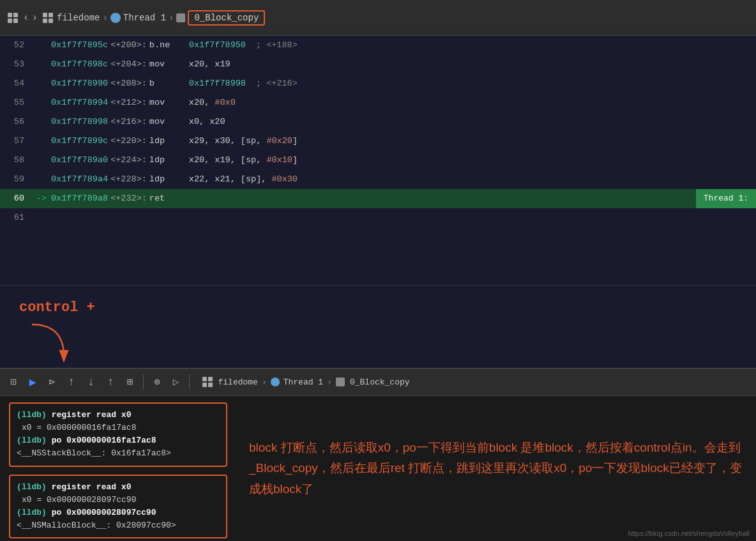 This screenshot has width=756, height=541. I want to click on terminal-left: (lldb) register read x0 x0 = 0x000000016…, so click(118, 469).